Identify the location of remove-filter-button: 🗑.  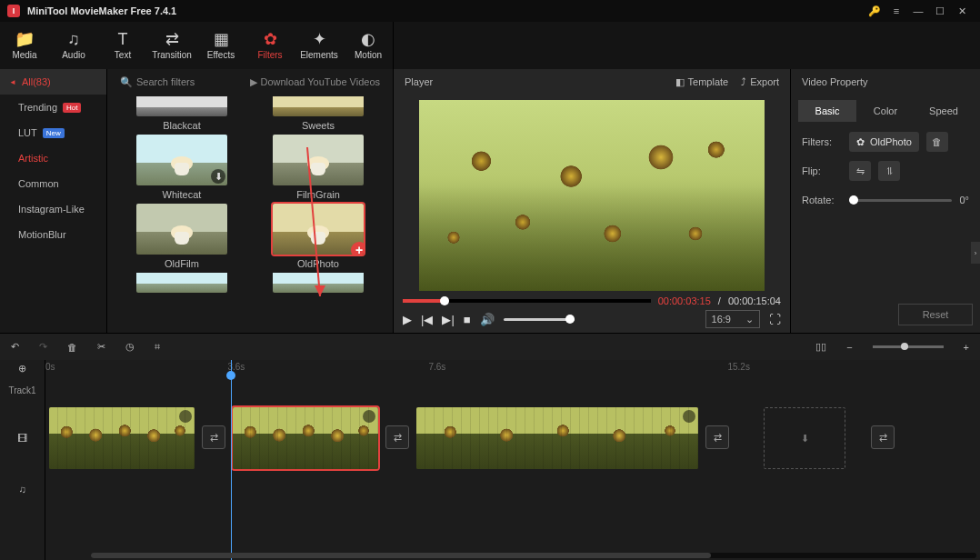
(937, 142).